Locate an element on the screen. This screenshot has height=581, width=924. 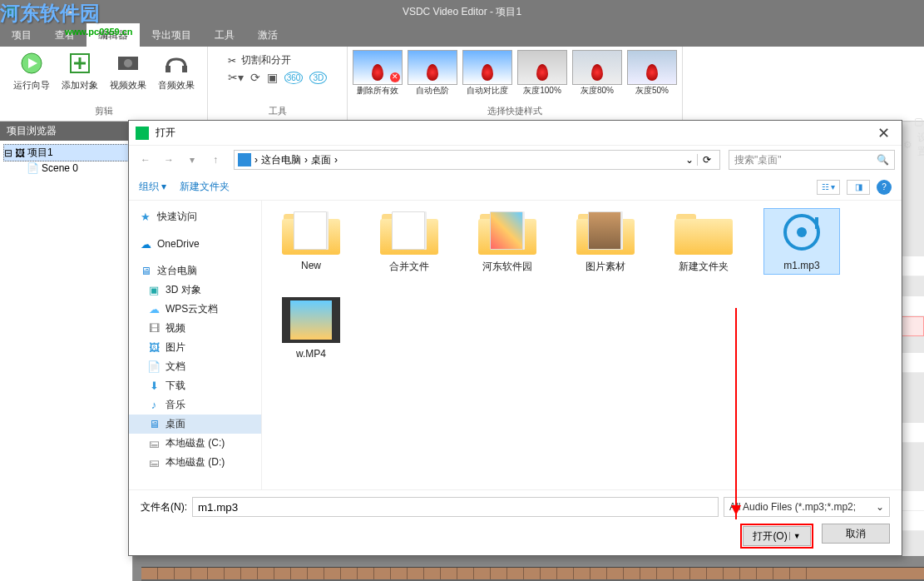
watermark-url: www.pc0359.cn is located at coordinates (99, 32).